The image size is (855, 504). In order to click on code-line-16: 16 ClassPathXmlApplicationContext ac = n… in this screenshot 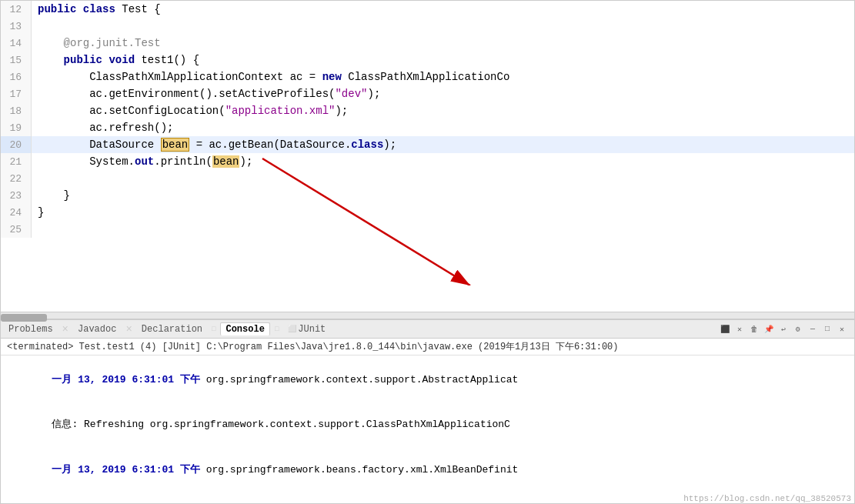, I will do `click(428, 77)`.